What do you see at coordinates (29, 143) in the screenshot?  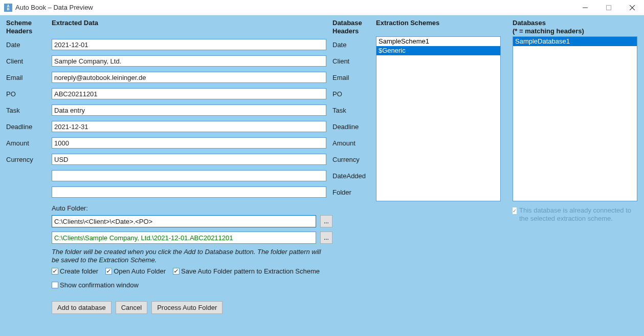 I see `scheme-header-label: Amount` at bounding box center [29, 143].